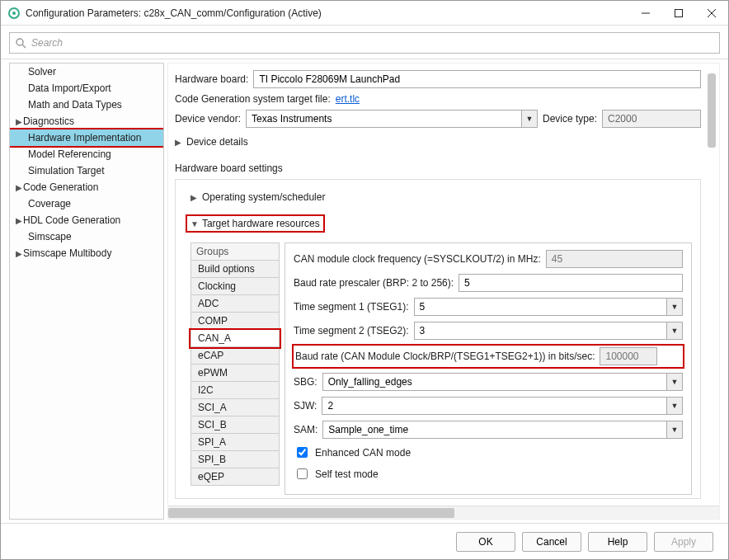  I want to click on nav-item-data-import-export: Data Import/Export, so click(87, 88).